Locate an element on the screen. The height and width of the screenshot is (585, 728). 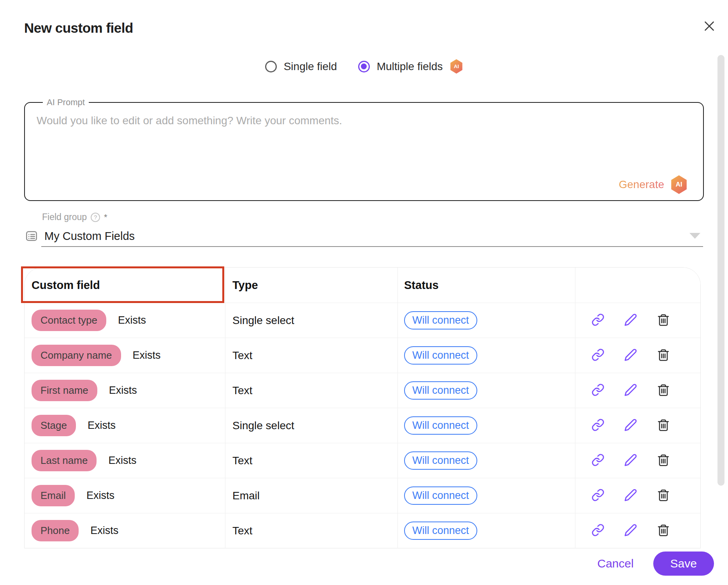
close-button is located at coordinates (709, 26).